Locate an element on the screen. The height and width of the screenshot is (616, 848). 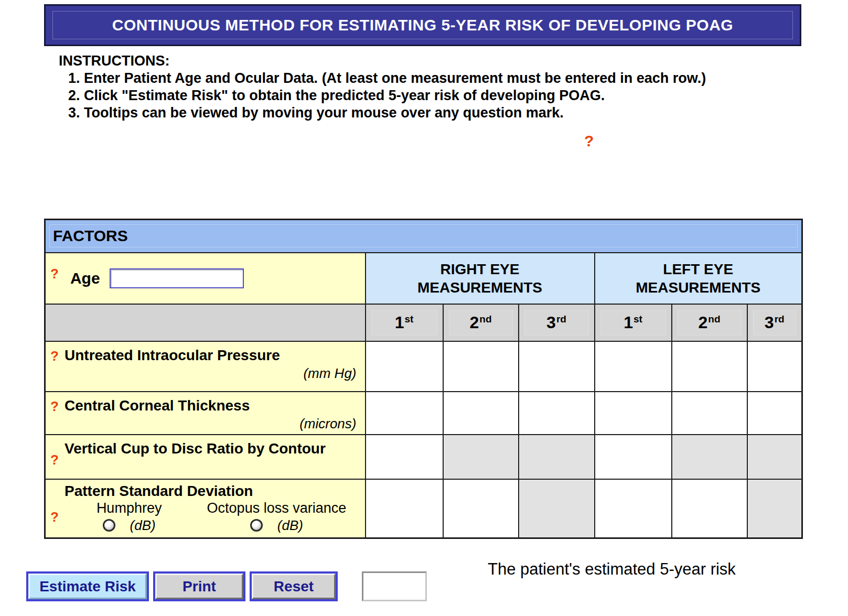
factors-header-cell: FACTORS is located at coordinates (424, 236).